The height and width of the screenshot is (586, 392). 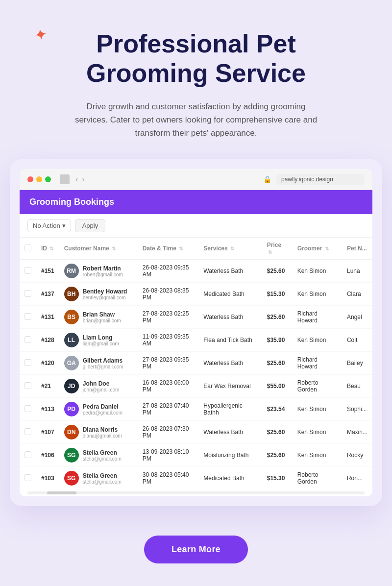 I want to click on row-datetime: 11-09-2023 09:35 AM, so click(x=169, y=340).